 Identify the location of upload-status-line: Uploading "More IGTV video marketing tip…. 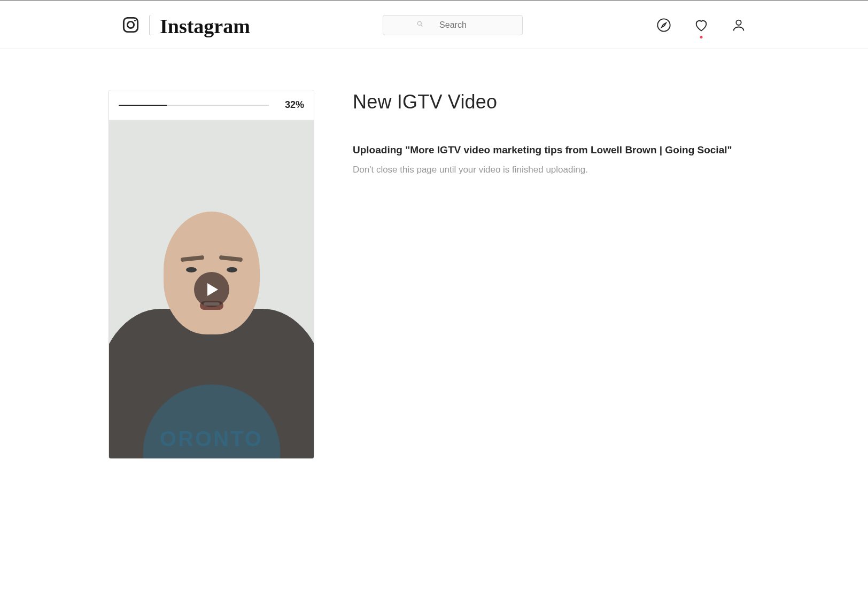
(556, 150).